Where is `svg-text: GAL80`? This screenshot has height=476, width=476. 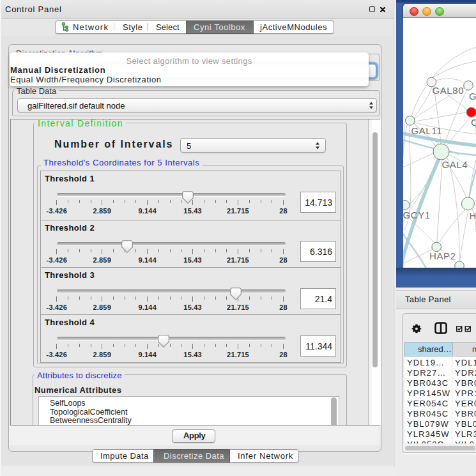 svg-text: GAL80 is located at coordinates (449, 91).